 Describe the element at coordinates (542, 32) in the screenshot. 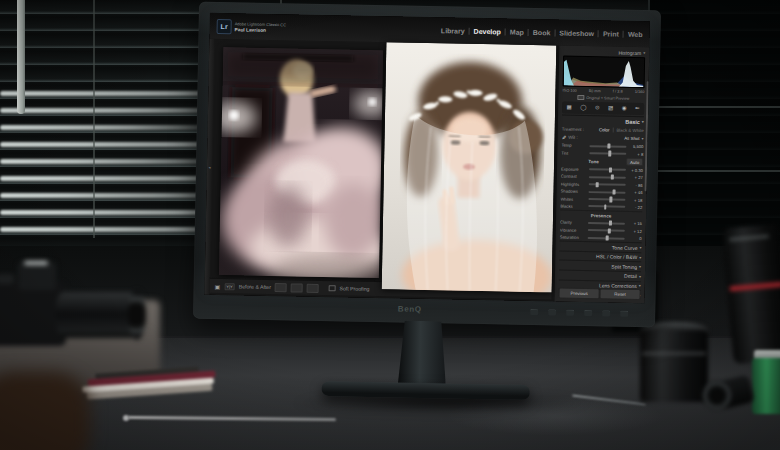

I see `module-book: Book` at that location.